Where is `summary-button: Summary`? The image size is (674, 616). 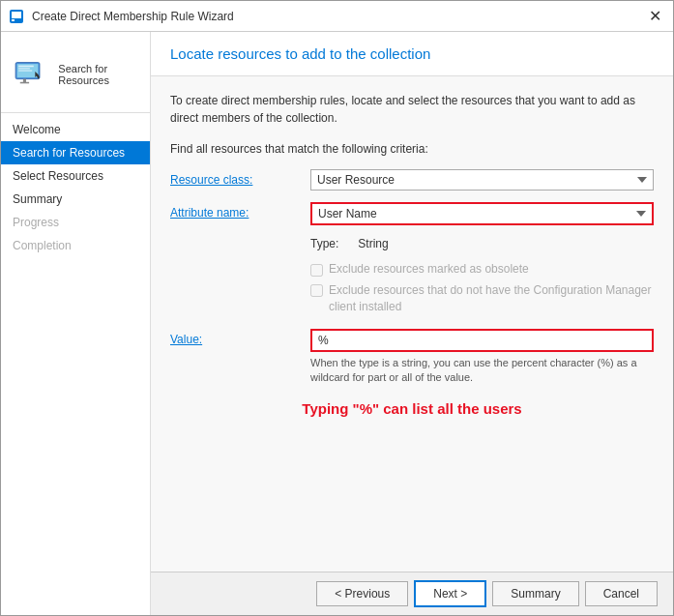
summary-button: Summary is located at coordinates (536, 594).